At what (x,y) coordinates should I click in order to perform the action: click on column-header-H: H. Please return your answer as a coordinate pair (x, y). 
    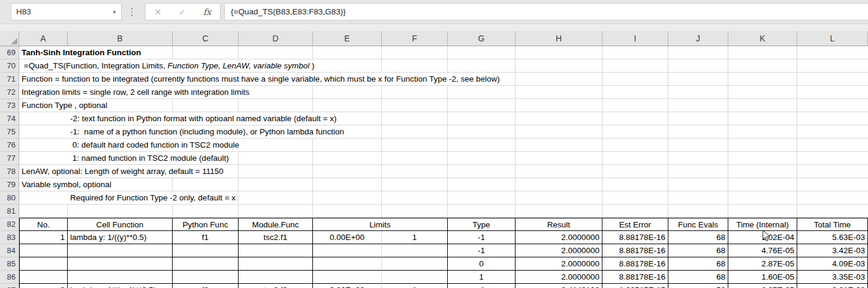
    Looking at the image, I should click on (559, 38).